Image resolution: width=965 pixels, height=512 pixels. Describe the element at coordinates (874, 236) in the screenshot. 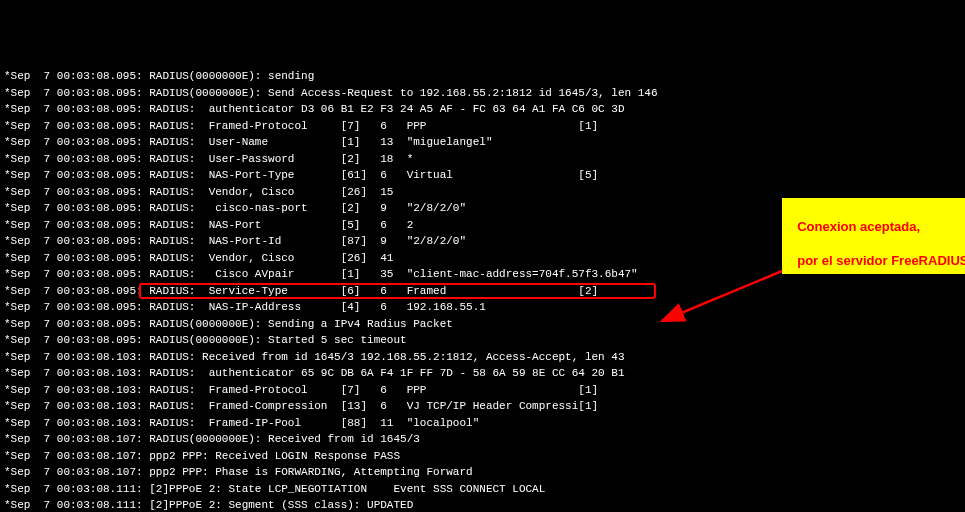

I see `annotation-label: Conexion aceptada, por el servidor FreeR…` at that location.